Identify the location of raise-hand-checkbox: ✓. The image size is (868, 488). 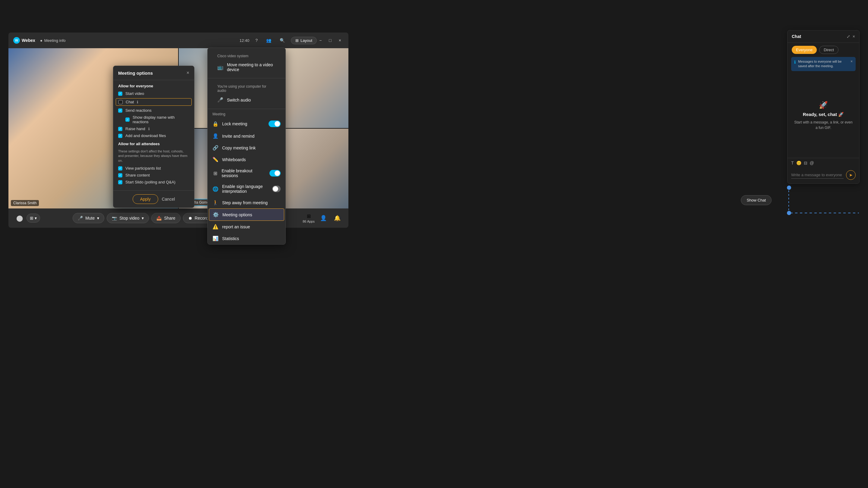
(120, 129).